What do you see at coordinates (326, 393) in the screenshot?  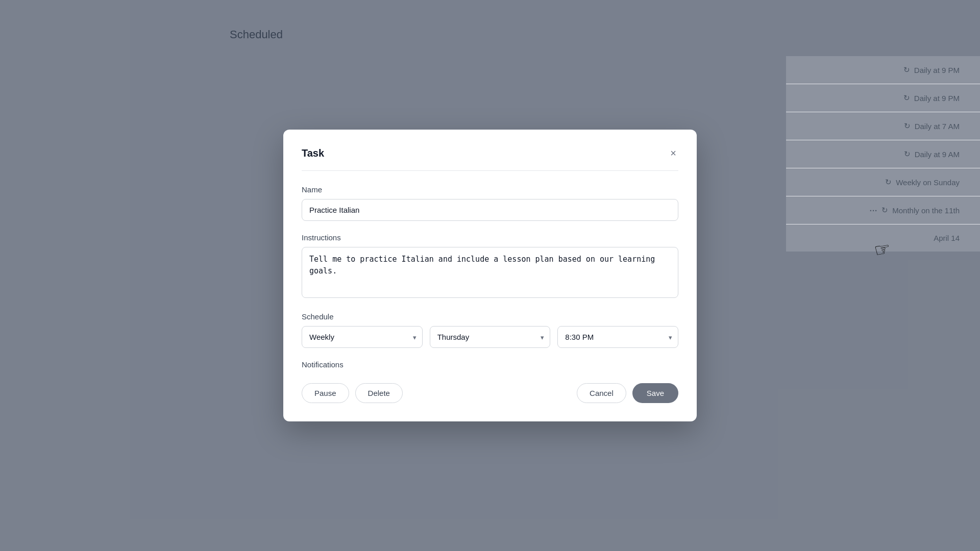 I see `pause-button: Pause` at bounding box center [326, 393].